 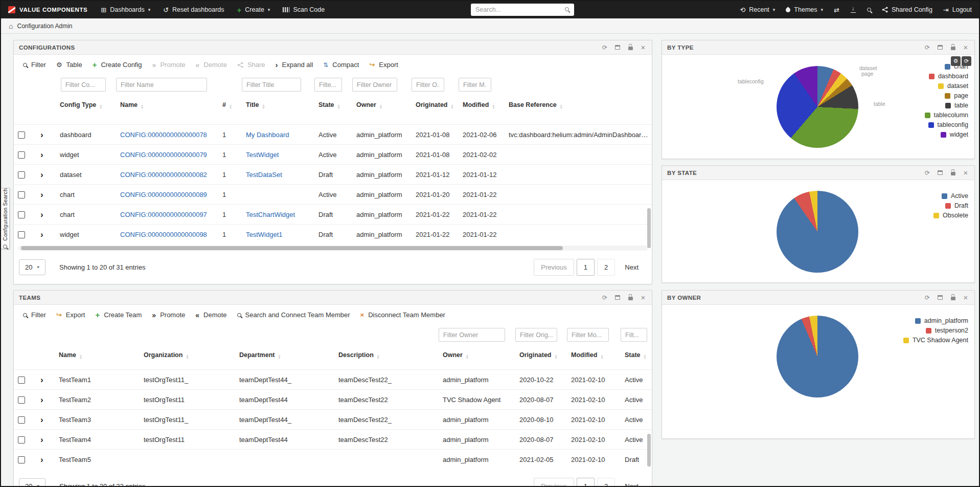 What do you see at coordinates (164, 175) in the screenshot?
I see `config-name-link: CONFIG:0000000000000082` at bounding box center [164, 175].